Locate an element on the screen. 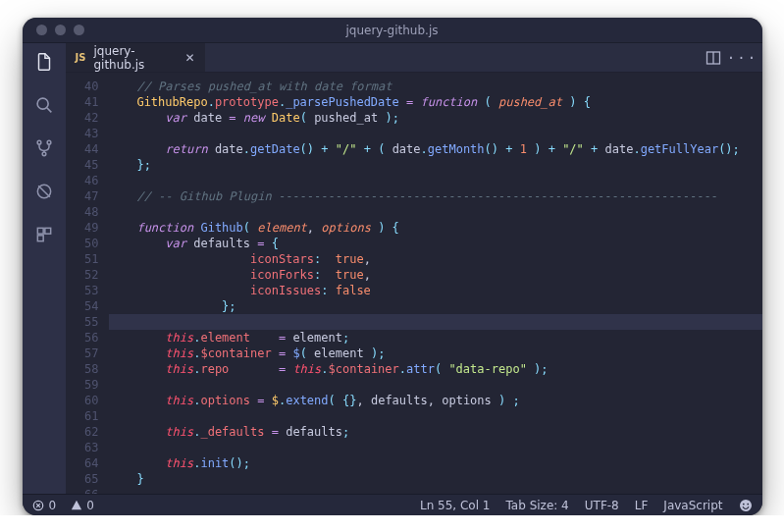 The image size is (784, 532). tabs-actions: ··· is located at coordinates (734, 57).